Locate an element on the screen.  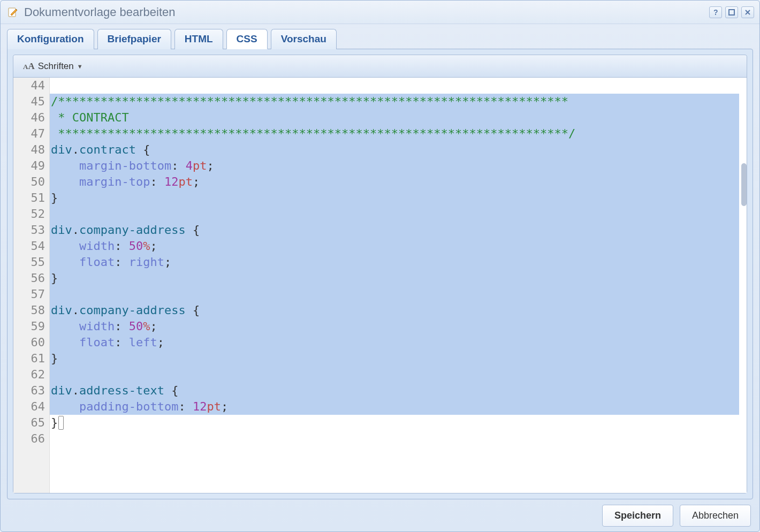
save-button: Speichern is located at coordinates (638, 516).